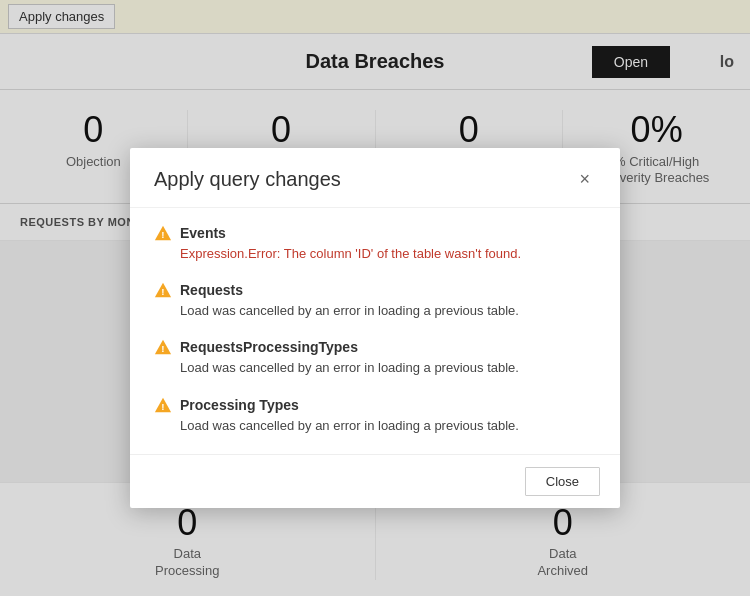  What do you see at coordinates (375, 347) in the screenshot?
I see `error-title-row-rpt: ! RequestsProcessingTypes` at bounding box center [375, 347].